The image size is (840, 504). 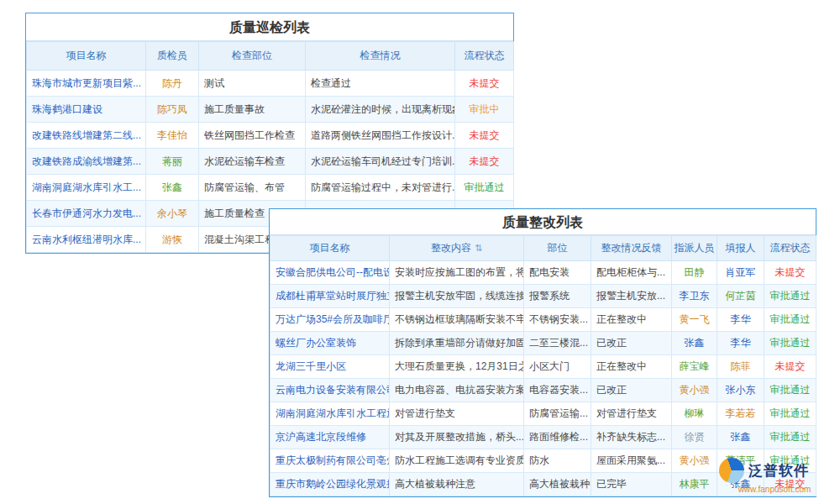 What do you see at coordinates (330, 273) in the screenshot?
I see `project-name-cell: 安徽合肥供电公司--配电设备...` at bounding box center [330, 273].